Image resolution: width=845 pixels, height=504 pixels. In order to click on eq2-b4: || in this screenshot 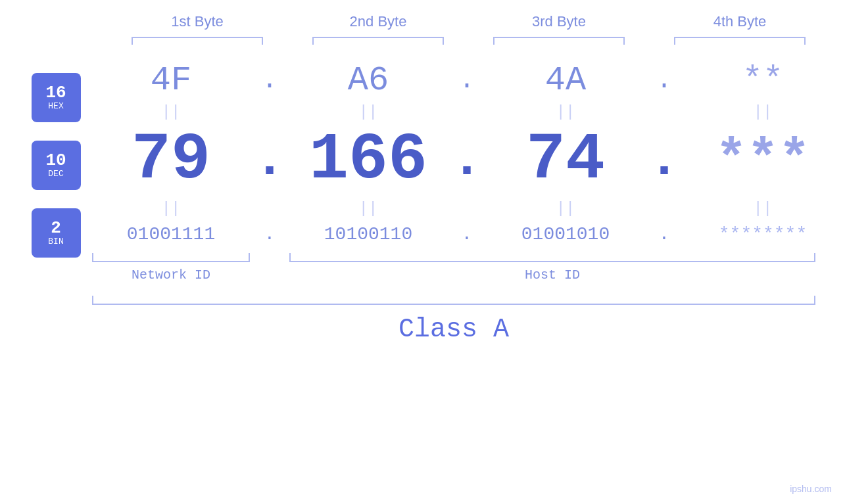, I will do `click(763, 209)`.